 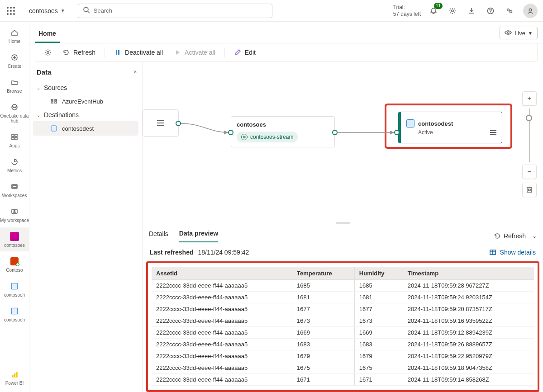 What do you see at coordinates (529, 99) in the screenshot?
I see `zoom-in-button: +` at bounding box center [529, 99].